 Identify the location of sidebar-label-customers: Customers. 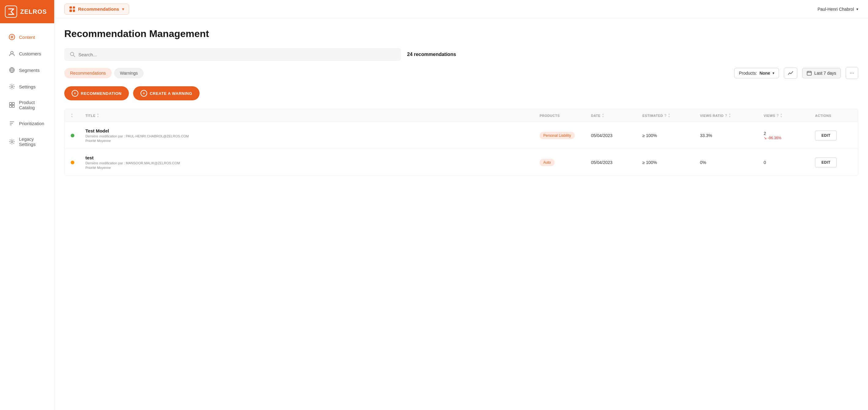
(30, 54).